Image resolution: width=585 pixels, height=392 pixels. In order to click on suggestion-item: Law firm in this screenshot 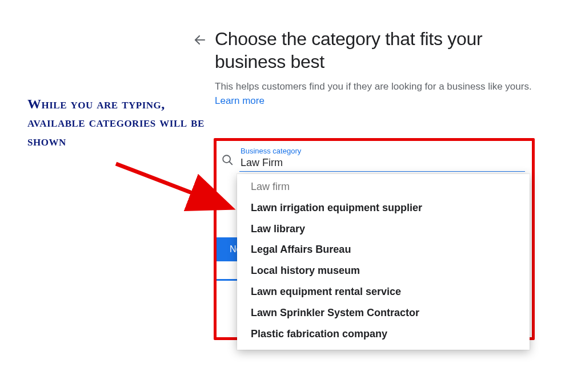, I will do `click(383, 187)`.